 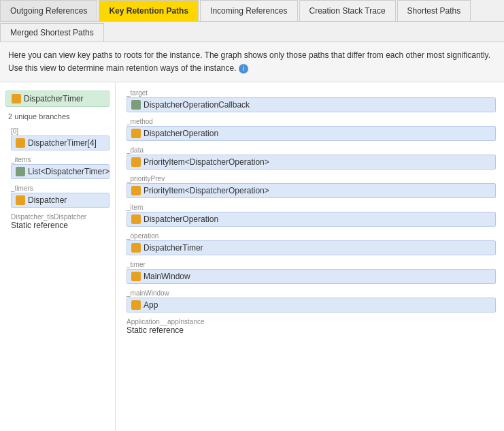 What do you see at coordinates (136, 248) in the screenshot?
I see `gear-icon-r5` at bounding box center [136, 248].